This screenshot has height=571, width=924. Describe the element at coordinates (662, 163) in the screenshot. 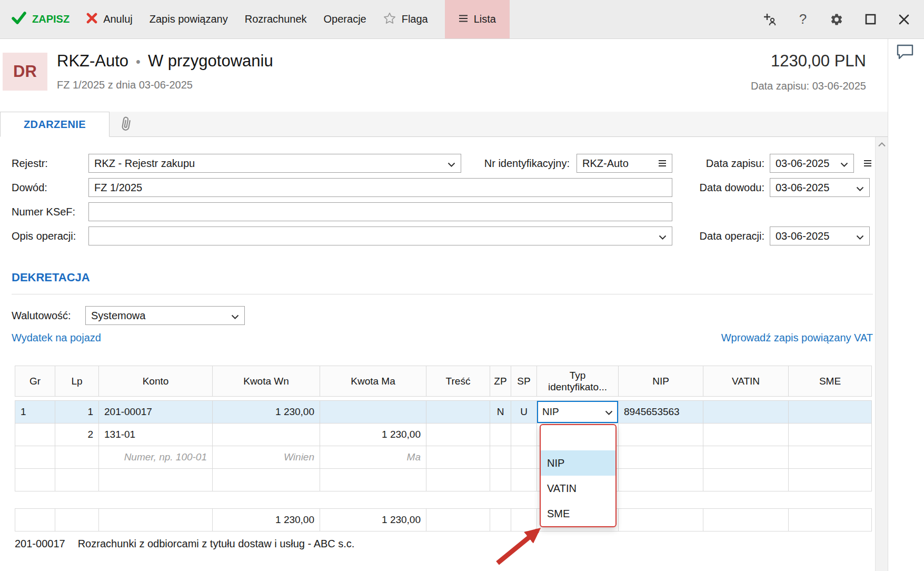

I see `menu-icon` at that location.